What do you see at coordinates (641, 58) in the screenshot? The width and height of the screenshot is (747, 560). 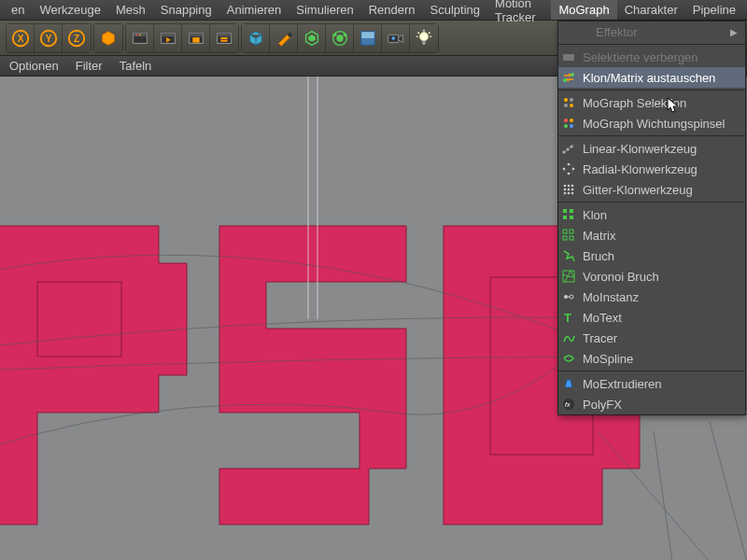 I see `menu-label: Selektierte verbergen` at bounding box center [641, 58].